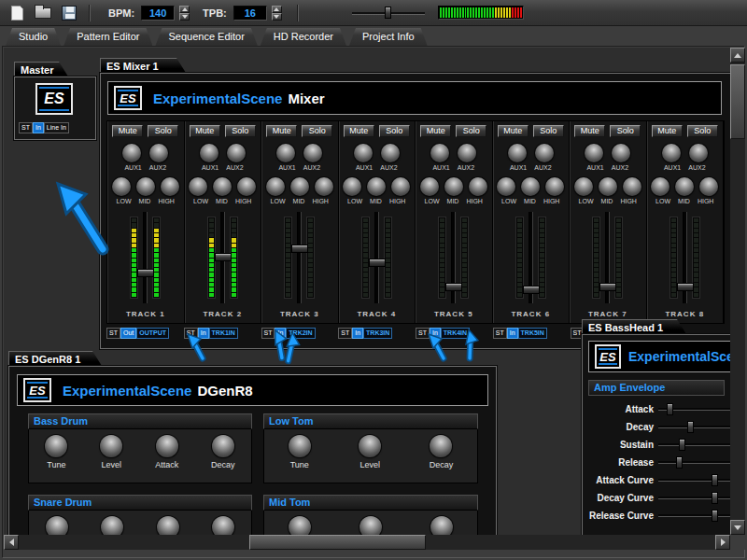 The image size is (747, 560). What do you see at coordinates (43, 13) in the screenshot?
I see `open-project-button` at bounding box center [43, 13].